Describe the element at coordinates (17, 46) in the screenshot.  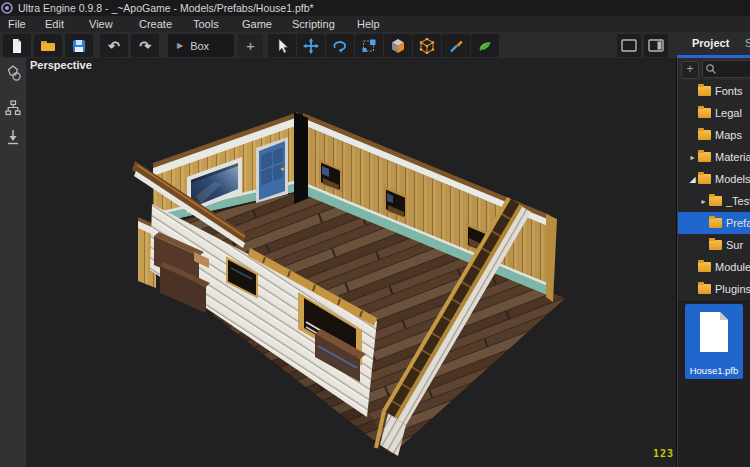
I see `new-file-icon` at that location.